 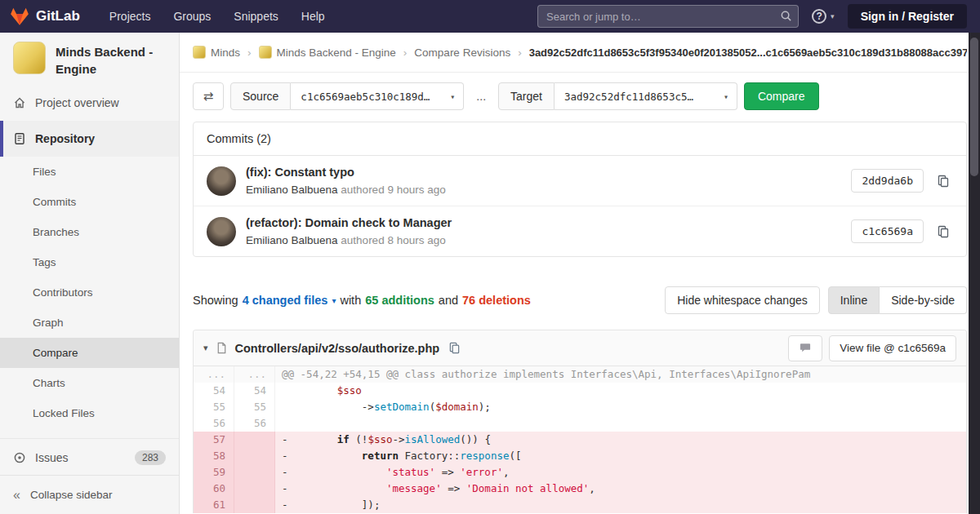 What do you see at coordinates (377, 96) in the screenshot?
I see `source-ref-dropdown: c1c6569aeb5c310c189d… ▾` at bounding box center [377, 96].